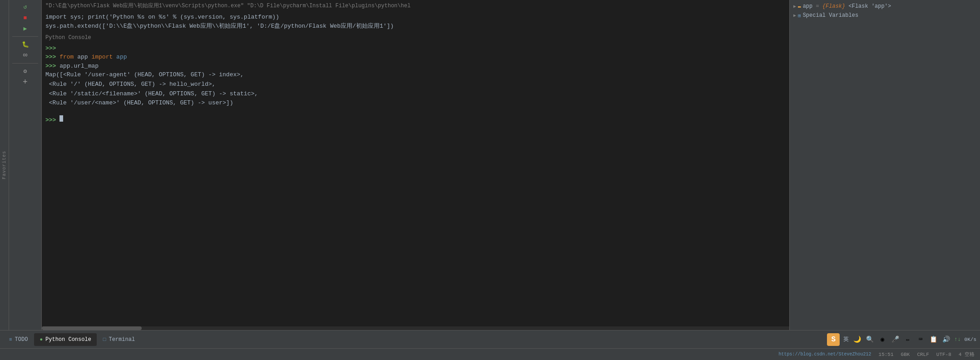 The height and width of the screenshot is (360, 980). Describe the element at coordinates (65, 340) in the screenshot. I see `tab-python-console: ● Python Console` at that location.